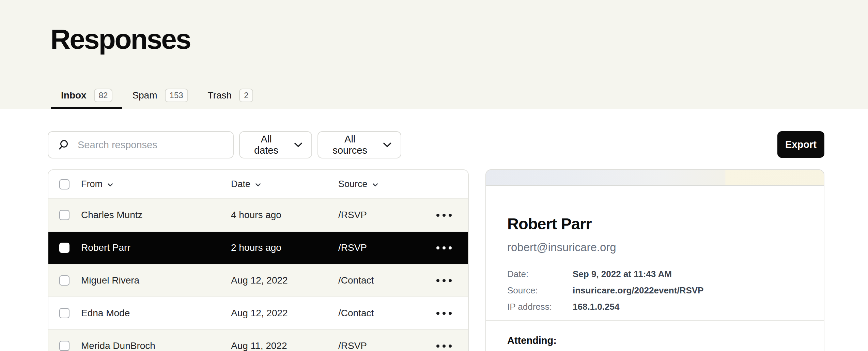 The image size is (868, 351). Describe the element at coordinates (176, 95) in the screenshot. I see `tab-count-badge: 153` at that location.